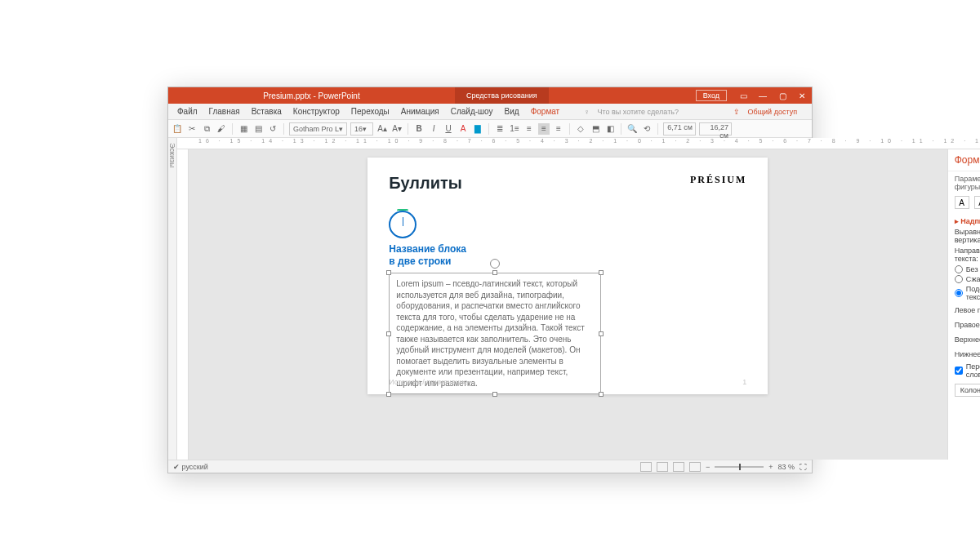 Image resolution: width=980 pixels, height=551 pixels. What do you see at coordinates (967, 269) in the screenshot?
I see `opt-no-autofit: Без автоподбора` at bounding box center [967, 269].